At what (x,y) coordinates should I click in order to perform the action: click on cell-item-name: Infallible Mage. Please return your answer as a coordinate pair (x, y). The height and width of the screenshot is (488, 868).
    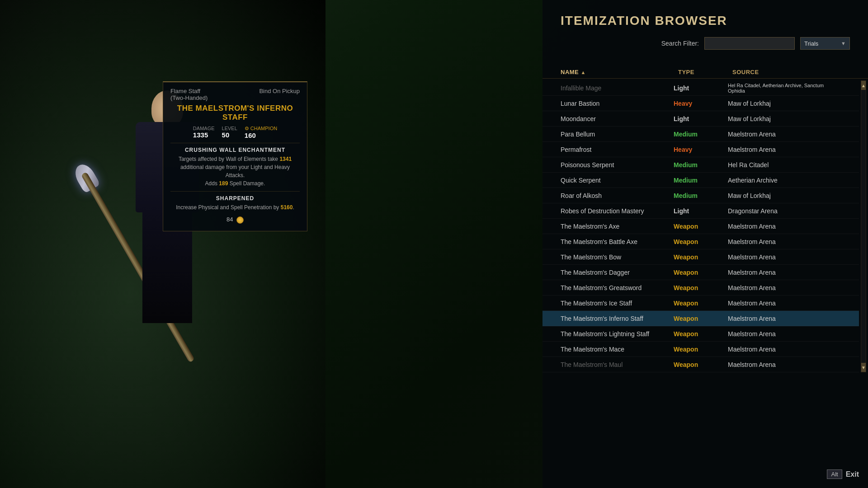
    Looking at the image, I should click on (617, 88).